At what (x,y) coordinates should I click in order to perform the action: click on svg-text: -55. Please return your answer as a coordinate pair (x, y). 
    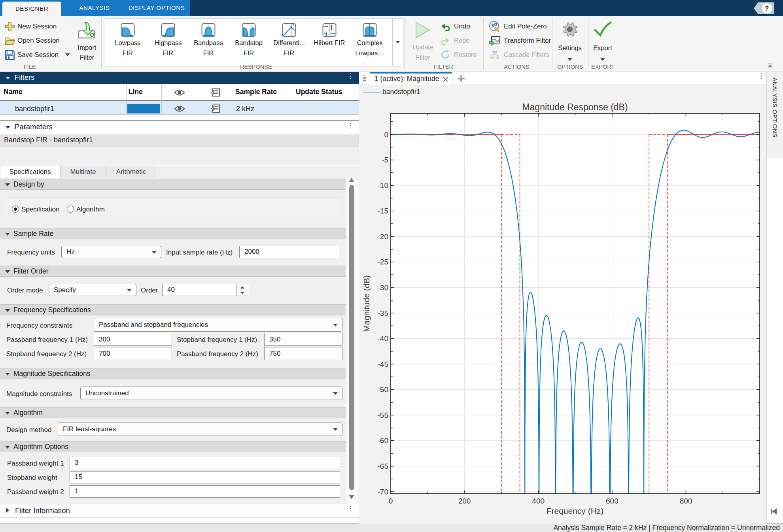
    Looking at the image, I should click on (383, 415).